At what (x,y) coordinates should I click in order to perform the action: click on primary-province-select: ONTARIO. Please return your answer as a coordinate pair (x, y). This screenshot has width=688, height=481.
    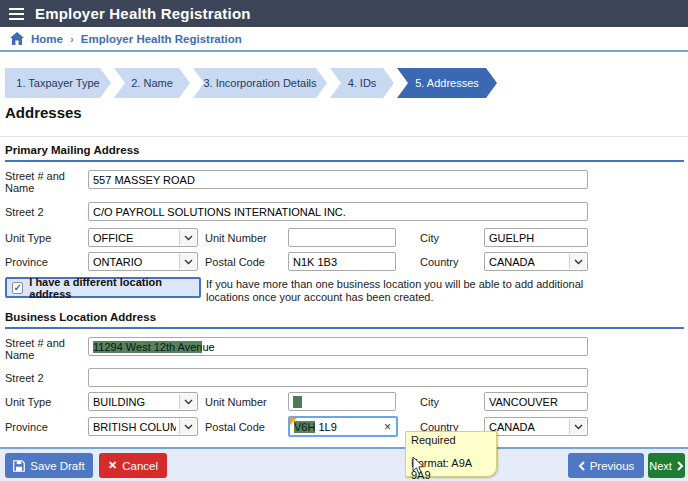
    Looking at the image, I should click on (143, 262).